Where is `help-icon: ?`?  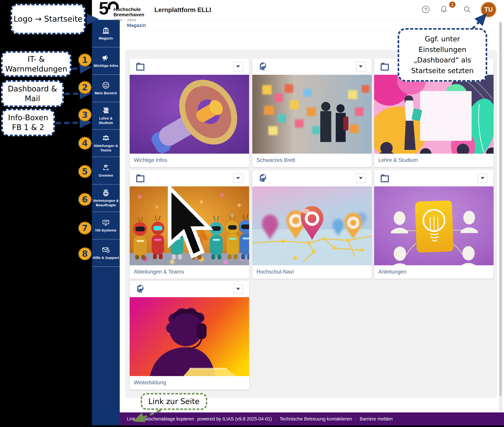 help-icon: ? is located at coordinates (426, 9).